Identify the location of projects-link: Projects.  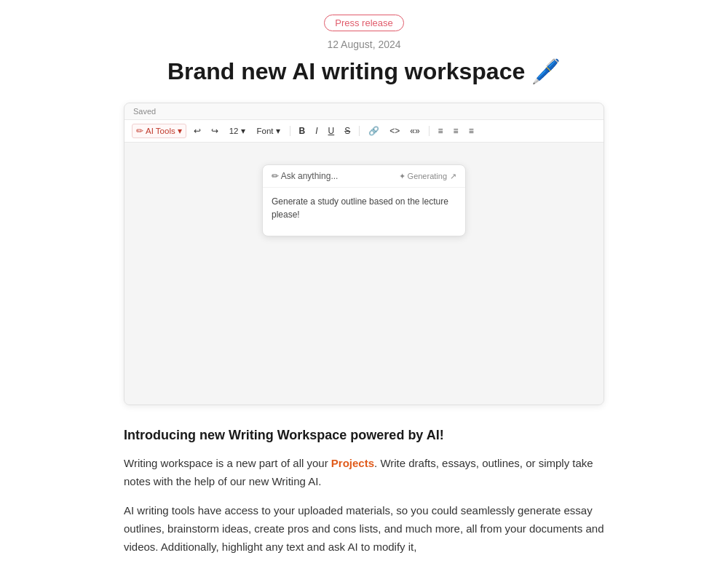
(352, 463).